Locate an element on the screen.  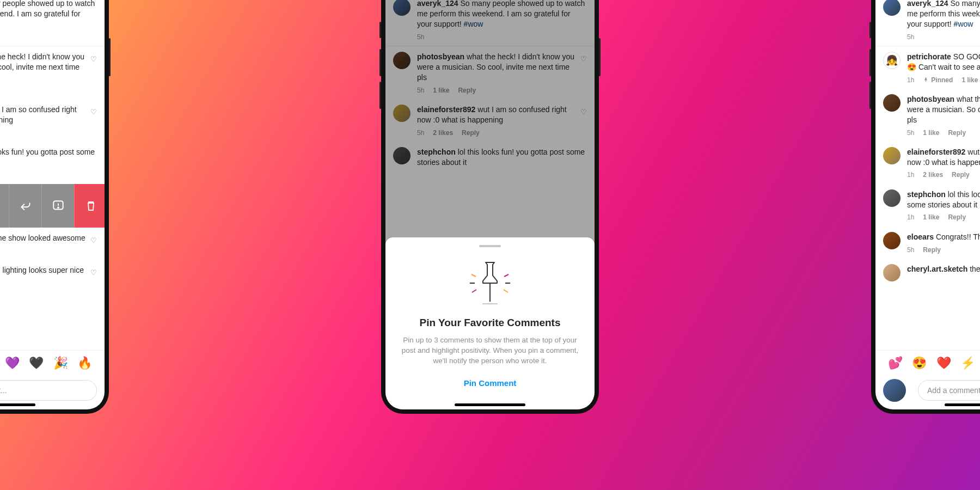
swipe-action-bar is located at coordinates (52, 206).